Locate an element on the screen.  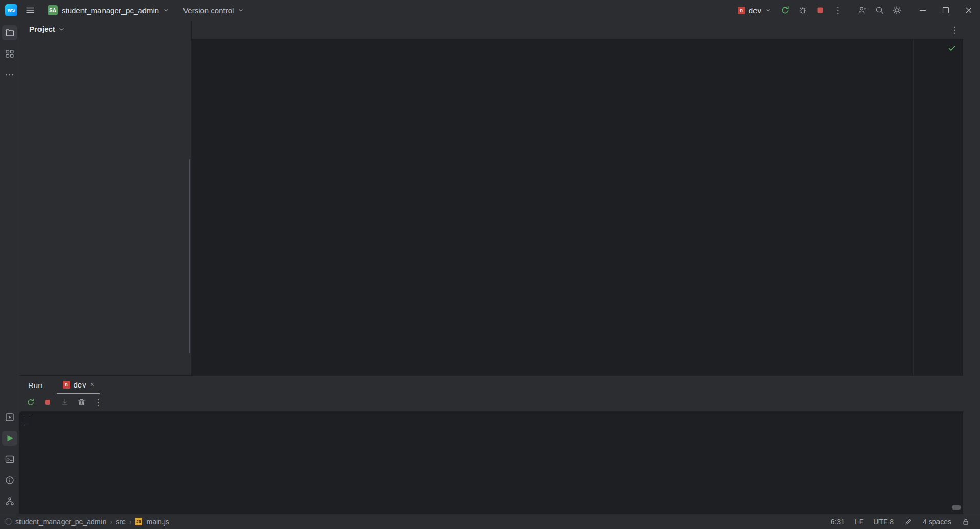
main-menu-icon is located at coordinates (30, 10).